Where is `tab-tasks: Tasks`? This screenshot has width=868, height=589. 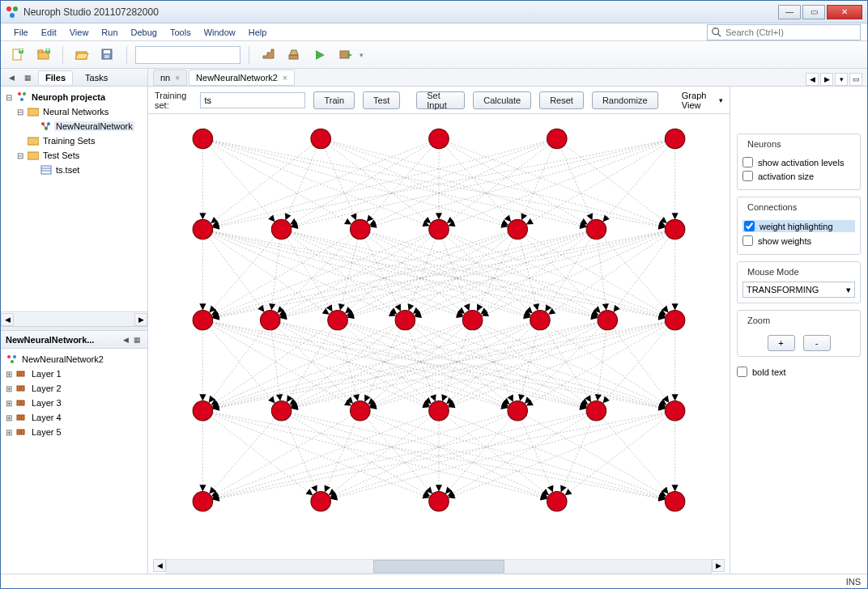
tab-tasks: Tasks is located at coordinates (96, 78).